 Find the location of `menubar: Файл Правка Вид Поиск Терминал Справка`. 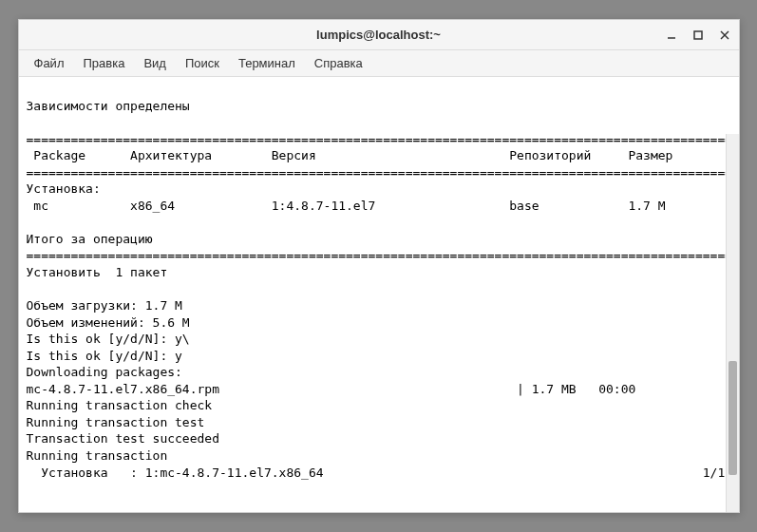

menubar: Файл Правка Вид Поиск Терминал Справка is located at coordinates (379, 64).